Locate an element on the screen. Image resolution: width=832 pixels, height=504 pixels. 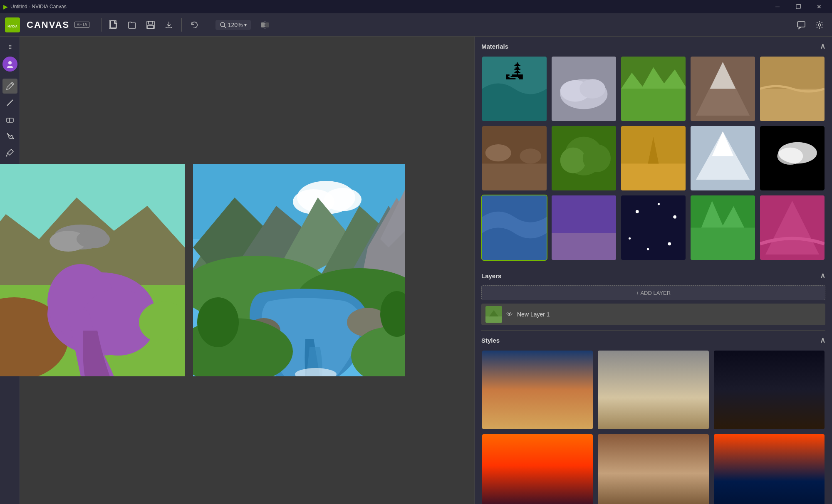
layers-collapse: ∧ is located at coordinates (823, 276).